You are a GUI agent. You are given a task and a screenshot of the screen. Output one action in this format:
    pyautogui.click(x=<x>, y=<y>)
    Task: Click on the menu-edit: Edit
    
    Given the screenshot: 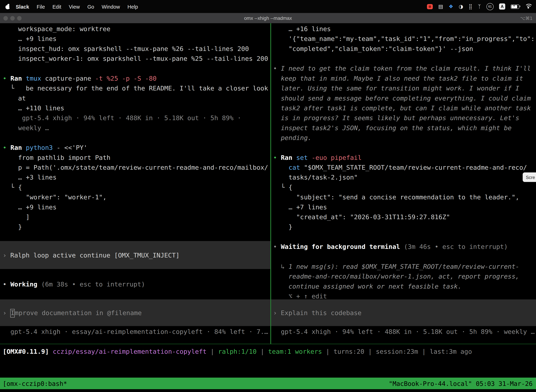 What is the action you would take?
    pyautogui.click(x=57, y=6)
    